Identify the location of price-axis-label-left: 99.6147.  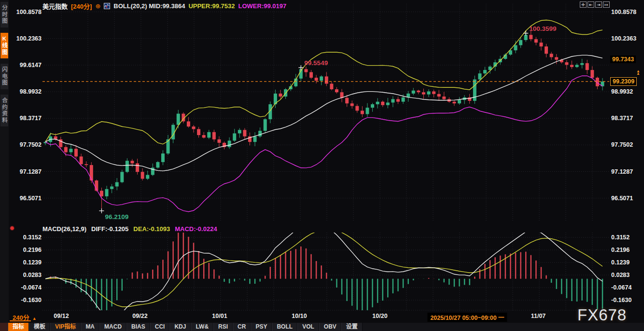
(26, 65).